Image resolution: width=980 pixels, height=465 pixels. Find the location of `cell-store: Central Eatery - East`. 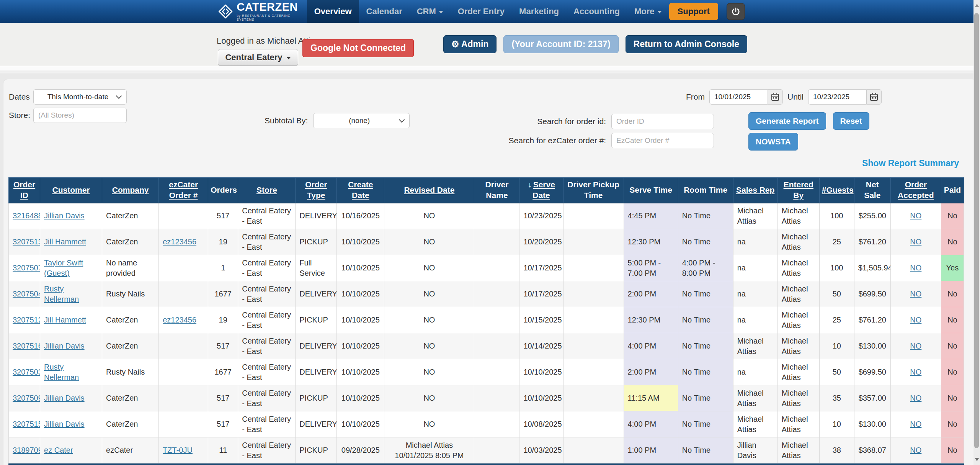

cell-store: Central Eatery - East is located at coordinates (267, 320).